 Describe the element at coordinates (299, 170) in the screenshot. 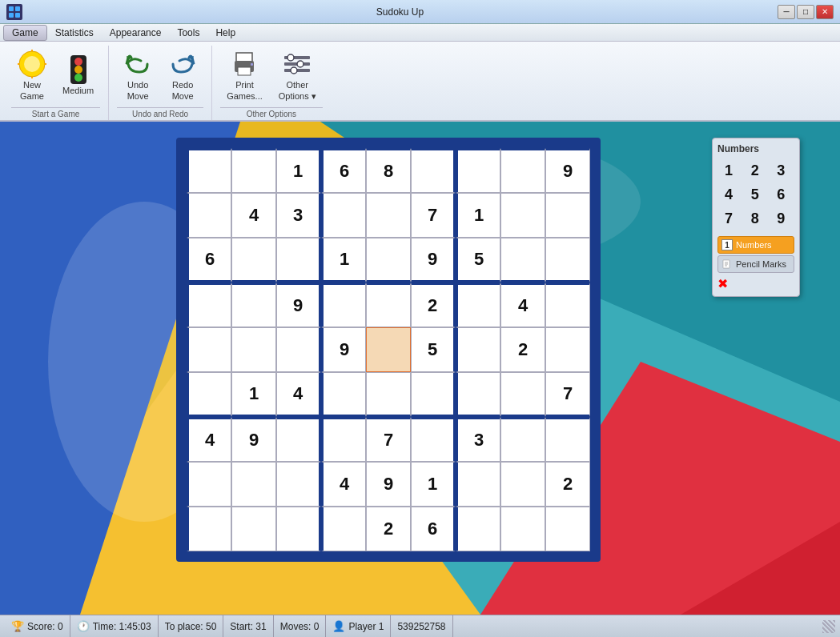

I see `cell-0-2: 1` at that location.